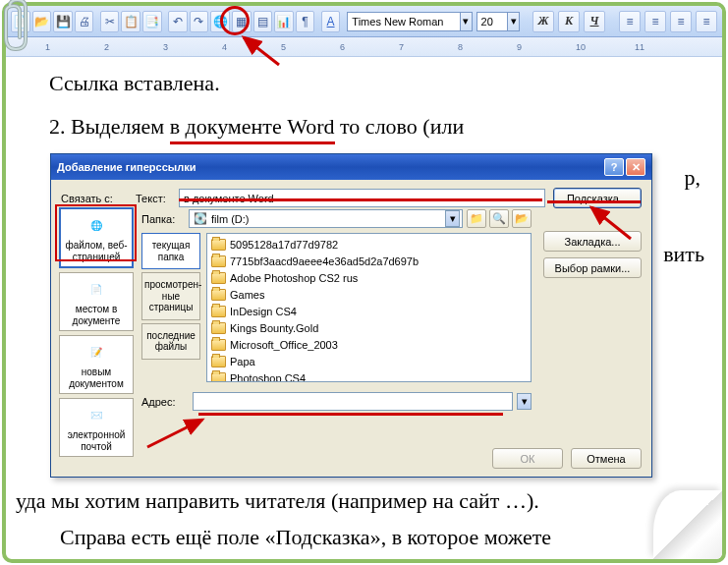  Describe the element at coordinates (98, 198) in the screenshot. I see `linkto-label: Связать с:` at that location.